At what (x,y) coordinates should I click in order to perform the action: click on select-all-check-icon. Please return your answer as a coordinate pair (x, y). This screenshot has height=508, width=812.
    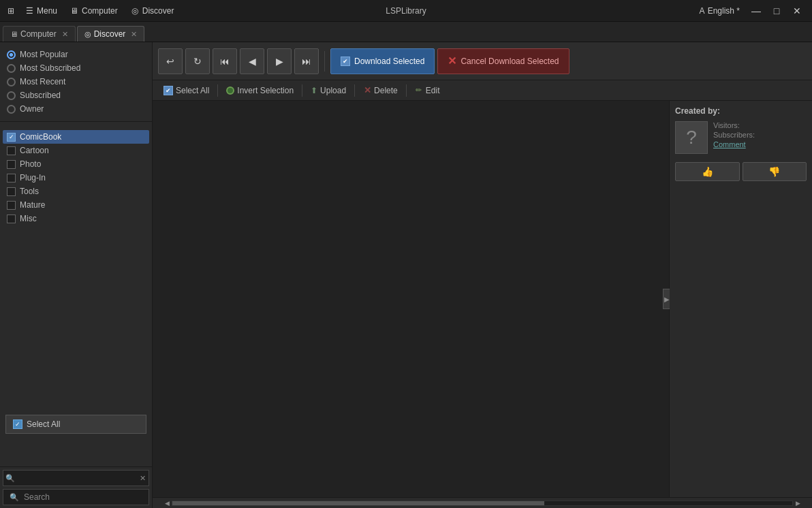
    Looking at the image, I should click on (18, 424).